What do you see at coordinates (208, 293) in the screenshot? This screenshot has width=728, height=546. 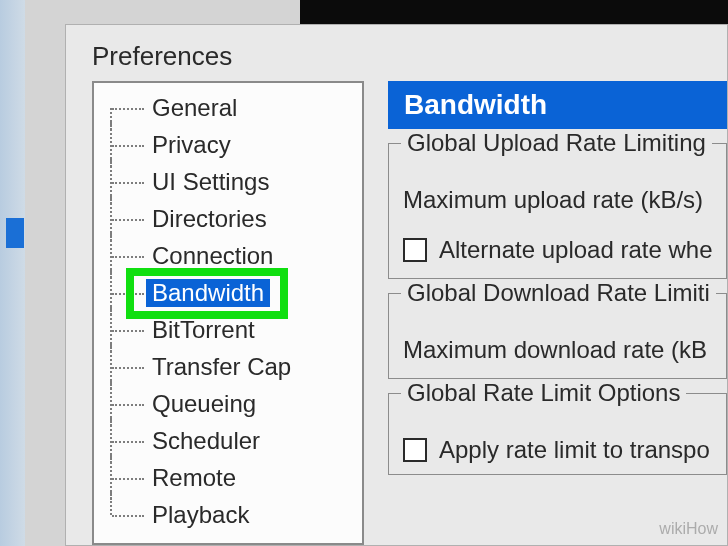 I see `tree-item-label: Bandwidth` at bounding box center [208, 293].